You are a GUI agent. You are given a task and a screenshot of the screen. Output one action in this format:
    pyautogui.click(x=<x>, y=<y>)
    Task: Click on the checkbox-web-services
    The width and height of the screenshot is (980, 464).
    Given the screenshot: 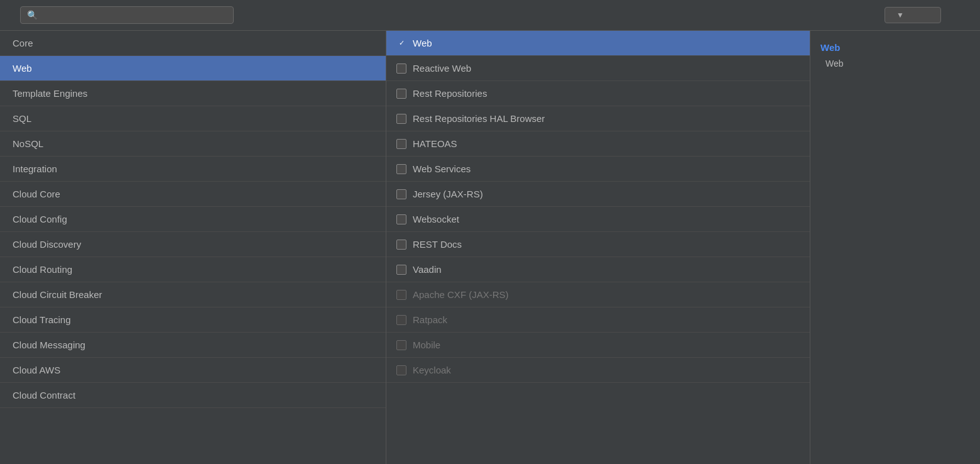 What is the action you would take?
    pyautogui.click(x=401, y=169)
    